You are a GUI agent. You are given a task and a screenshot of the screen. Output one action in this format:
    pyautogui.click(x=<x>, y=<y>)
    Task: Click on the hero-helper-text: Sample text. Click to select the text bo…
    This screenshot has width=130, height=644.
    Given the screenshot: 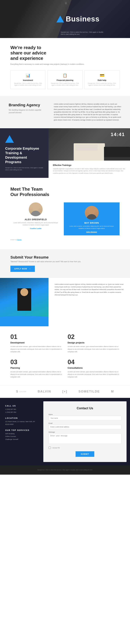 What is the action you would take?
    pyautogui.click(x=82, y=33)
    